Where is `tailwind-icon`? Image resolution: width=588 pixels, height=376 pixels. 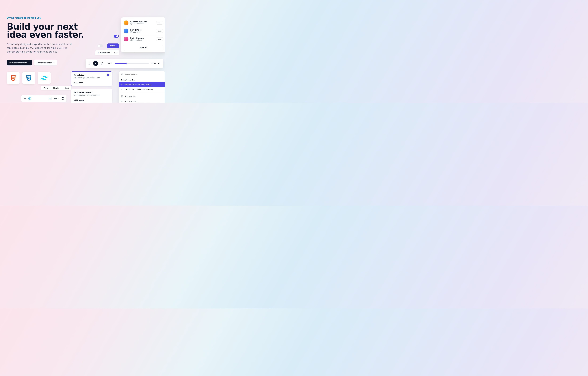 tailwind-icon is located at coordinates (44, 78).